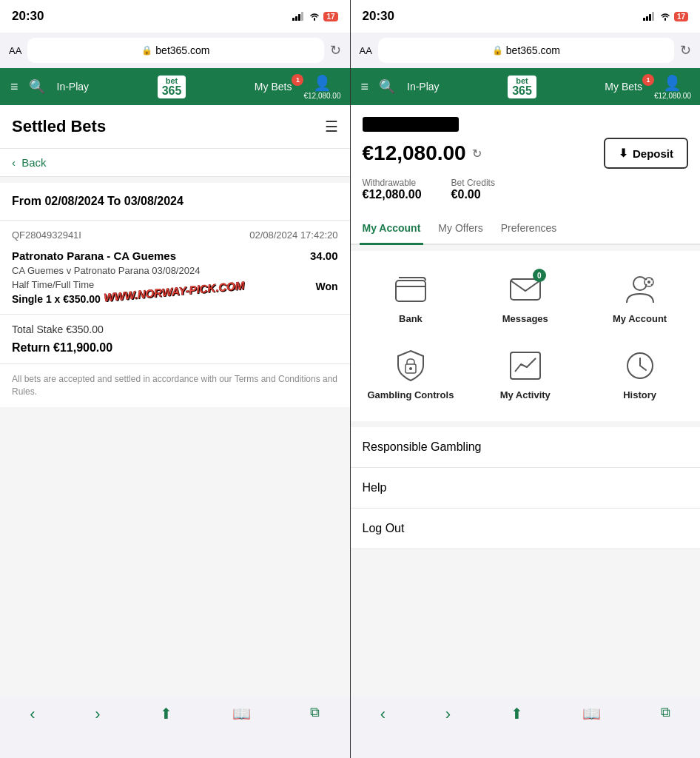  I want to click on back-nav-btn-right: ‹, so click(383, 714).